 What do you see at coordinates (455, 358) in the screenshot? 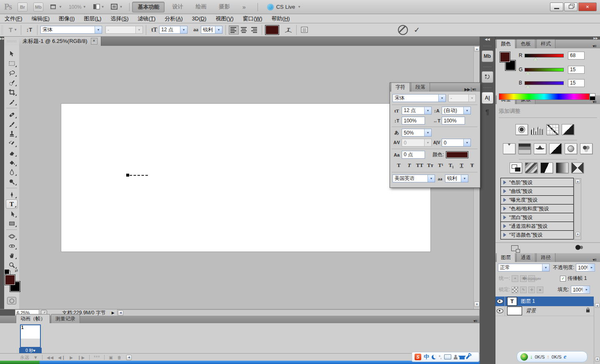
I see `account-icon` at bounding box center [455, 358].